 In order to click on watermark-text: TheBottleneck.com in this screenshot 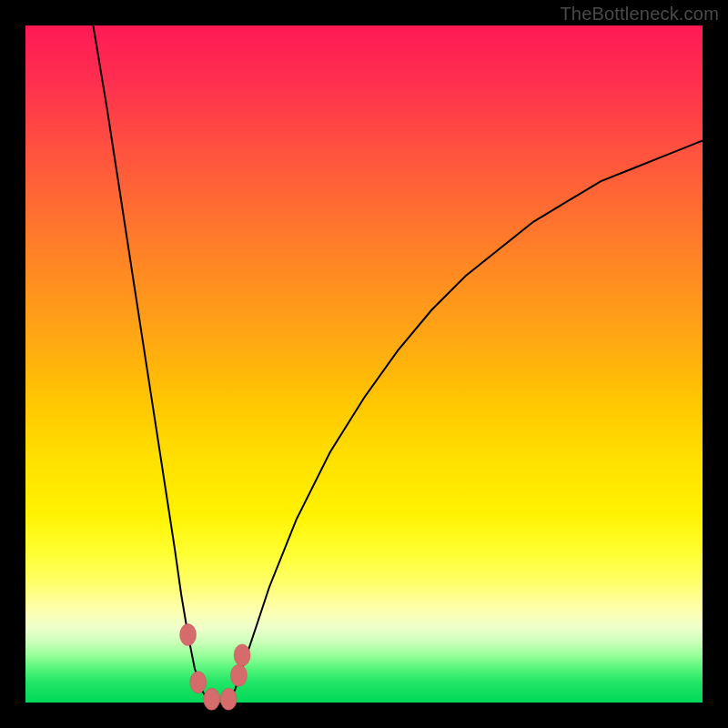, I will do `click(639, 15)`.